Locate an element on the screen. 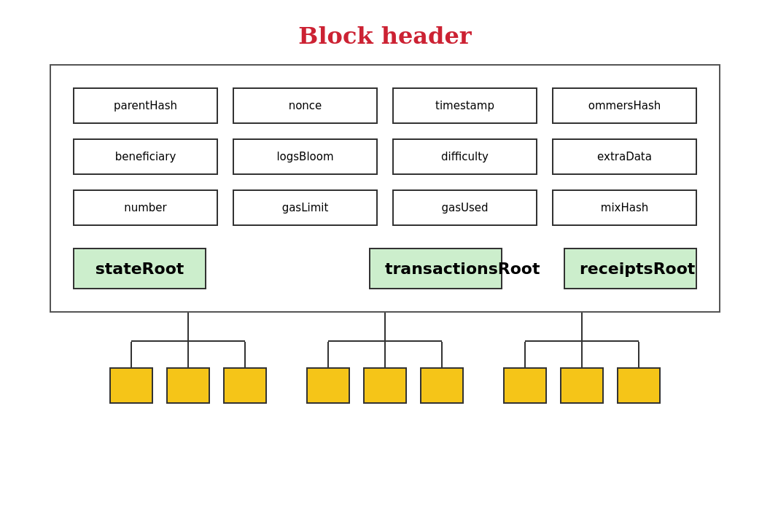  v-line-t1 is located at coordinates (328, 354).